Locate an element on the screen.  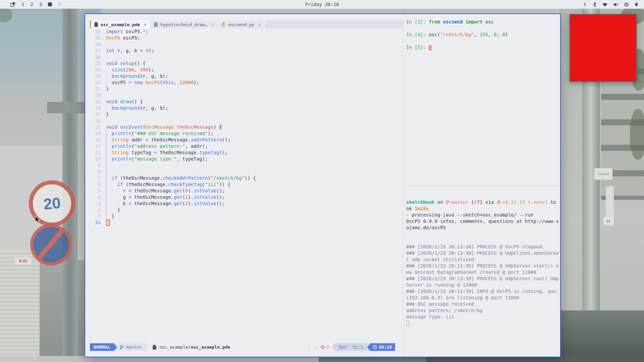
workspace-3: 3 is located at coordinates (41, 4).